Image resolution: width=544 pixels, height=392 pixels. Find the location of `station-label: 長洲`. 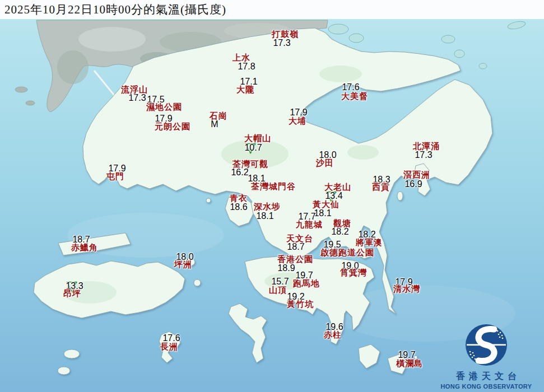

station-label: 長洲 is located at coordinates (169, 347).